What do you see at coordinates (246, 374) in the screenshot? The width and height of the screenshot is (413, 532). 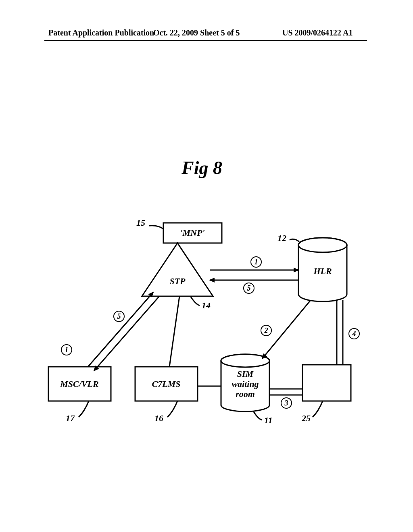 I see `node-sim-label1: SIM` at bounding box center [246, 374].